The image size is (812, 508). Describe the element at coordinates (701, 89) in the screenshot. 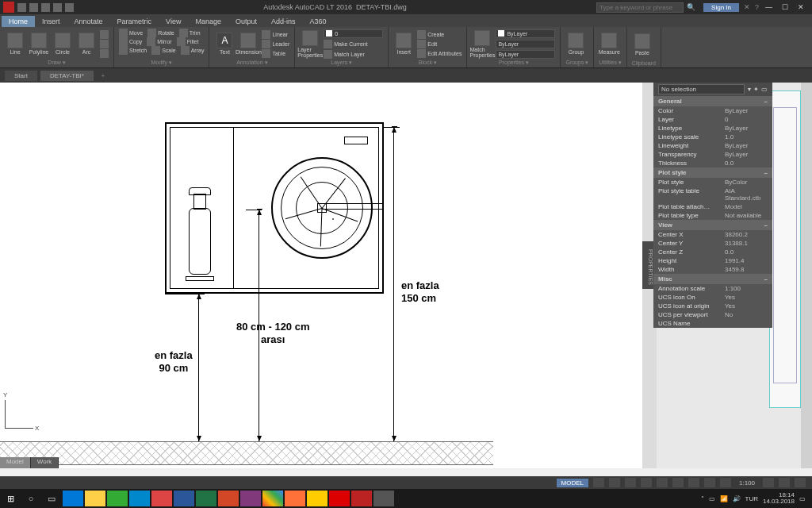

I see `props-selection-combo: No selection` at that location.